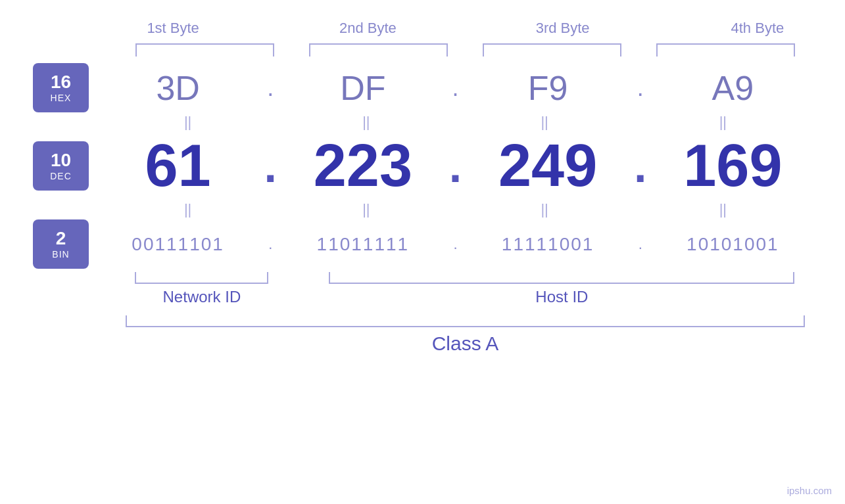 Image resolution: width=845 pixels, height=504 pixels. What do you see at coordinates (466, 344) in the screenshot?
I see `class-label: Class A` at bounding box center [466, 344].